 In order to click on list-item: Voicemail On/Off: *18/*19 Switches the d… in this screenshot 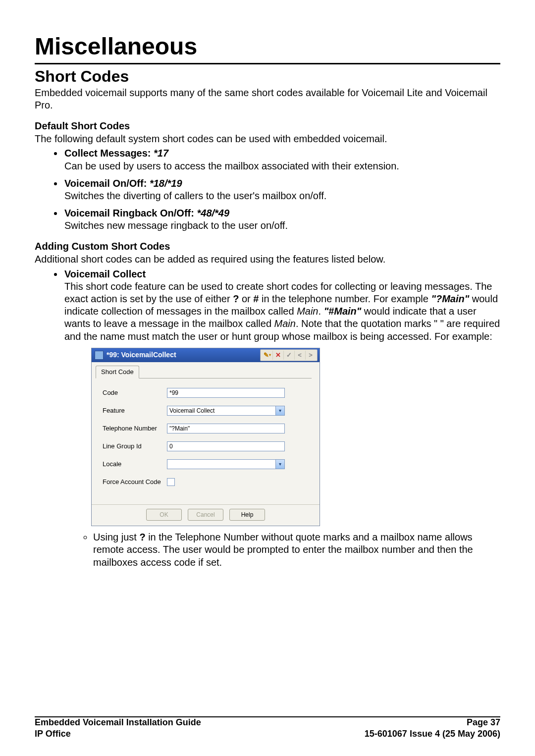, I will do `click(282, 190)`.